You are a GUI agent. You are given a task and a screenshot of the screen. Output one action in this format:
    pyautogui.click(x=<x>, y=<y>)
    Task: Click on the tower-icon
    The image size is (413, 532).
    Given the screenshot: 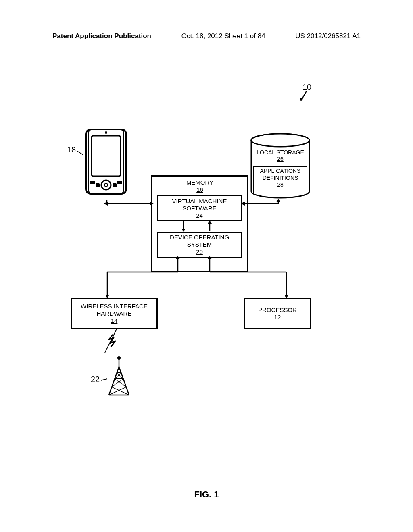 What is the action you would take?
    pyautogui.click(x=119, y=377)
    